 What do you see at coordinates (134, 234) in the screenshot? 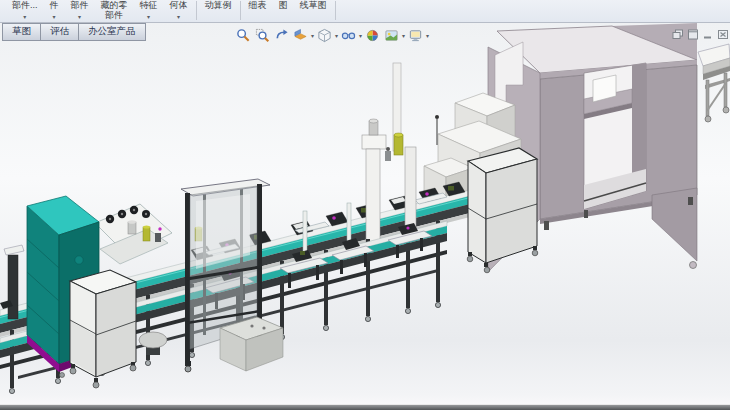
I see `roller-station` at bounding box center [134, 234].